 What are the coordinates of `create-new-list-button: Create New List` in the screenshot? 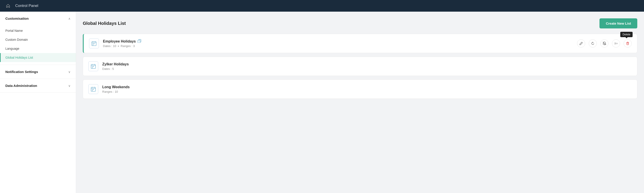 It's located at (618, 24).